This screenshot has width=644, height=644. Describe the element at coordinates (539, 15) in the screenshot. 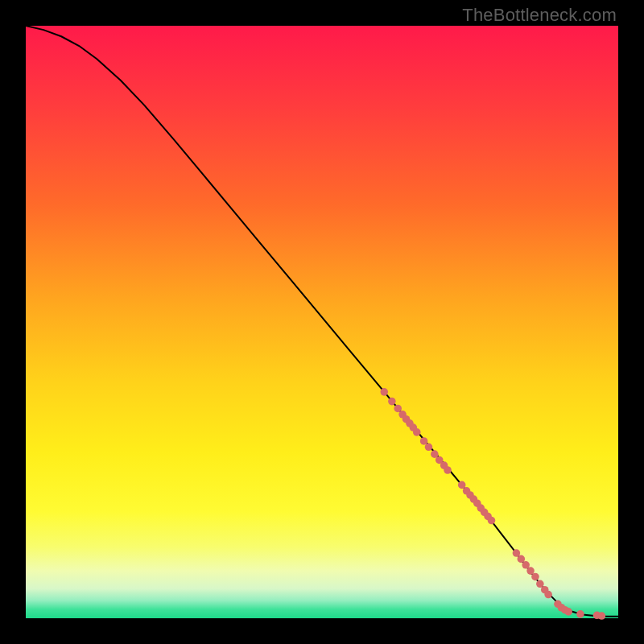

I see `watermark-text: TheBottleneck.com` at that location.